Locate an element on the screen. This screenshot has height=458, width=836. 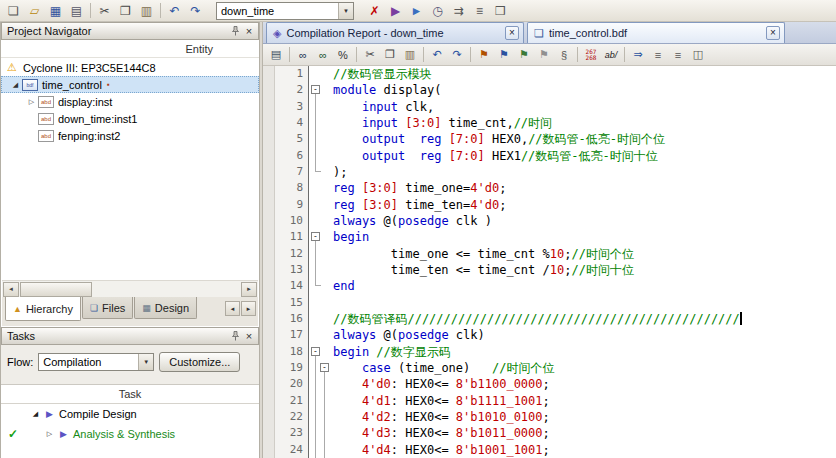
entity-dropdown: down_time is located at coordinates (285, 11).